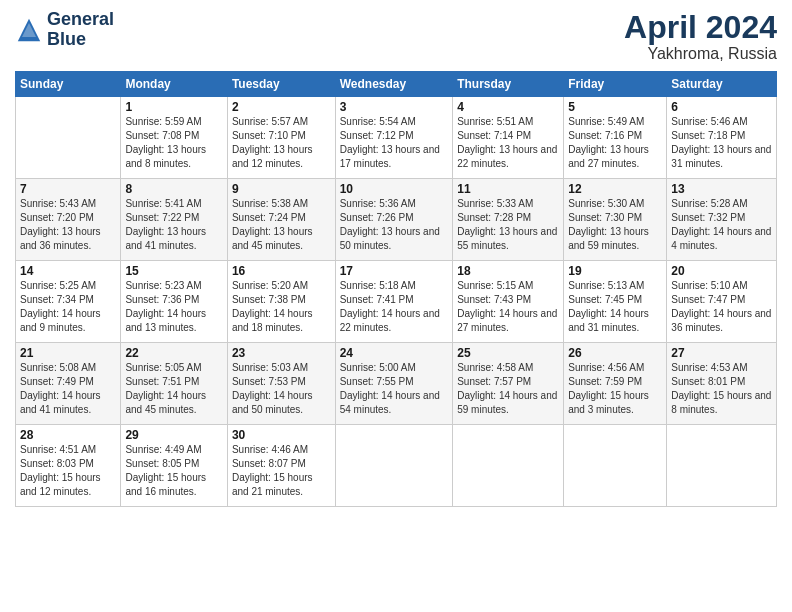 The width and height of the screenshot is (792, 612). Describe the element at coordinates (722, 353) in the screenshot. I see `day-number: 27` at that location.